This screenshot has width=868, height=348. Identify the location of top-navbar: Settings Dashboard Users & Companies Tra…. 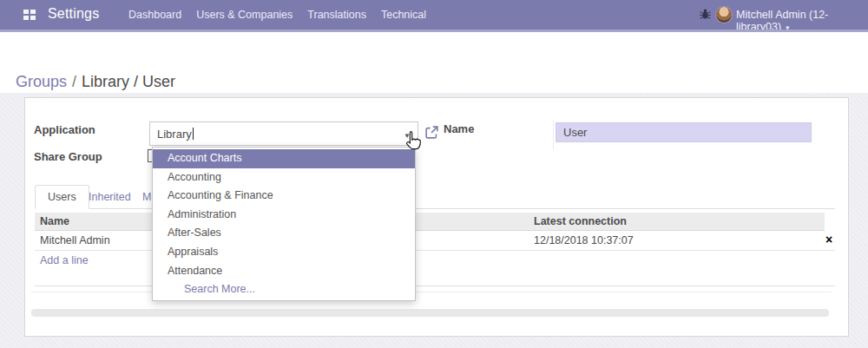
(434, 15).